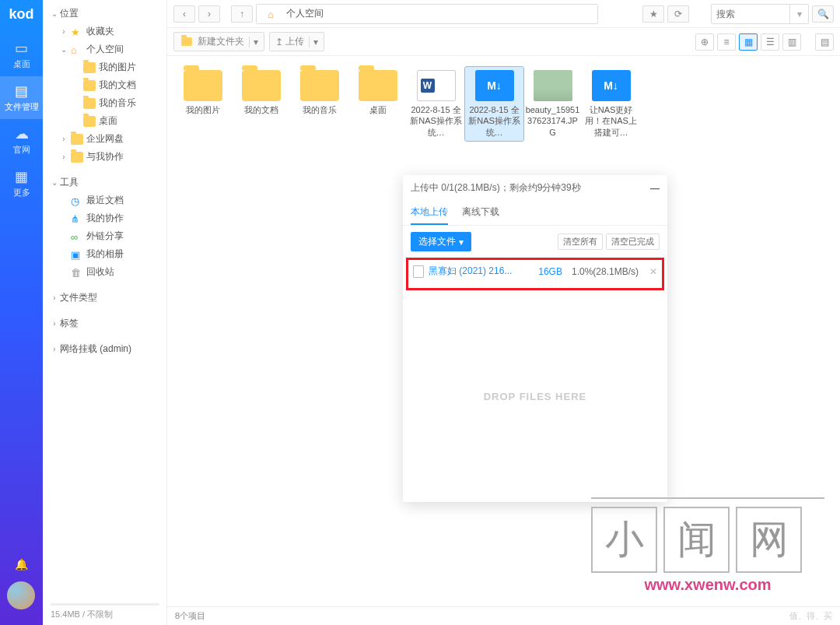 This screenshot has width=840, height=625. I want to click on list-view-button: ☰, so click(770, 42).